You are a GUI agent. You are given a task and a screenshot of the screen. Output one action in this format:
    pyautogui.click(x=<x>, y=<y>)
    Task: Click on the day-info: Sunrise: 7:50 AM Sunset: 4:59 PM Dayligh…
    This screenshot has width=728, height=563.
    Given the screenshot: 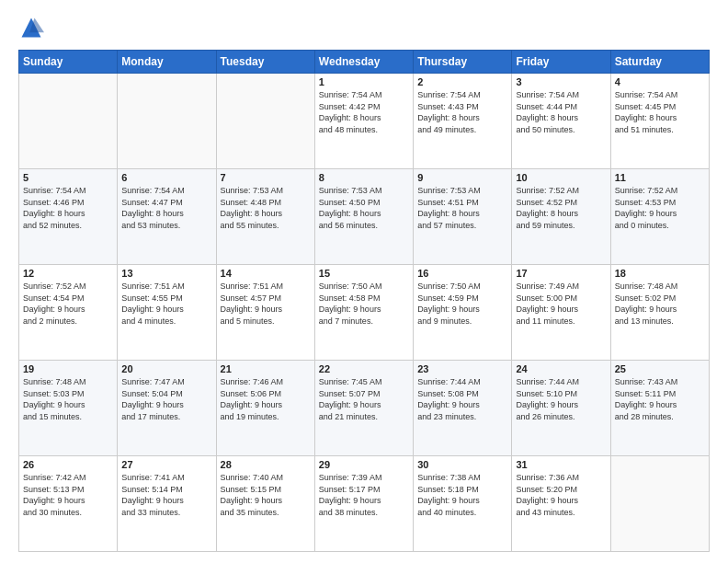 What is the action you would take?
    pyautogui.click(x=462, y=304)
    